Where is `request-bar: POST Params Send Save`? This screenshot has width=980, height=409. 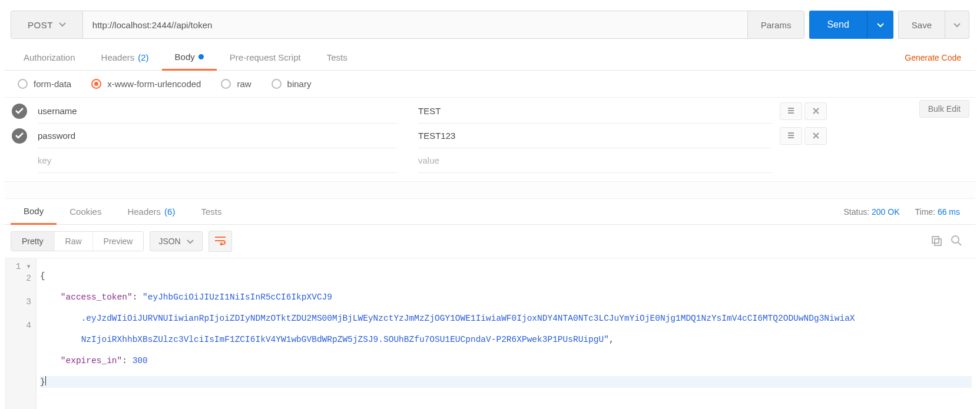
request-bar: POST Params Send Save is located at coordinates (490, 25).